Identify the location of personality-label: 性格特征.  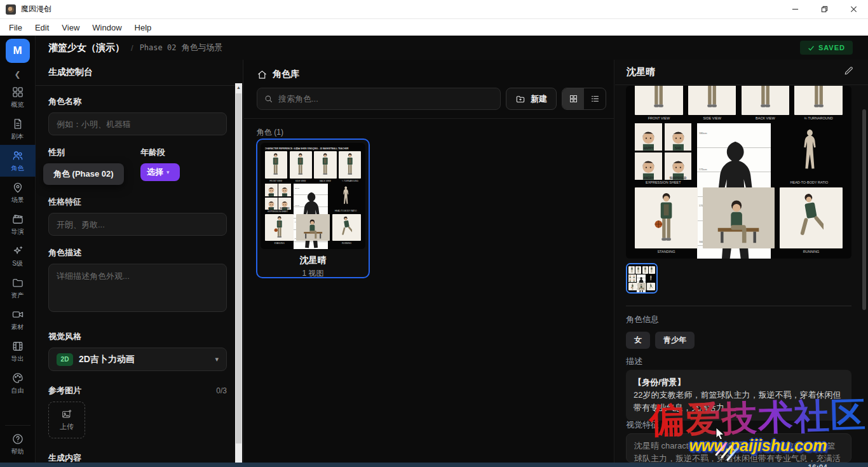
(137, 202).